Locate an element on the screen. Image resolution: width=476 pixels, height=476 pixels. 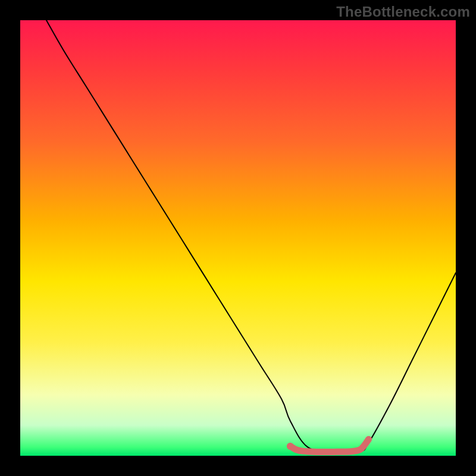
watermark-label: TheBottleneck.com is located at coordinates (403, 12).